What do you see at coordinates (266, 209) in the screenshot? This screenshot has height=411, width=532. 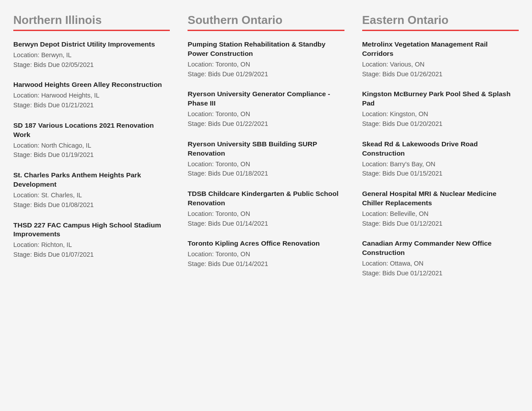 I see `project-item: TDSB Childcare Kindergarten & Public Sch…` at bounding box center [266, 209].